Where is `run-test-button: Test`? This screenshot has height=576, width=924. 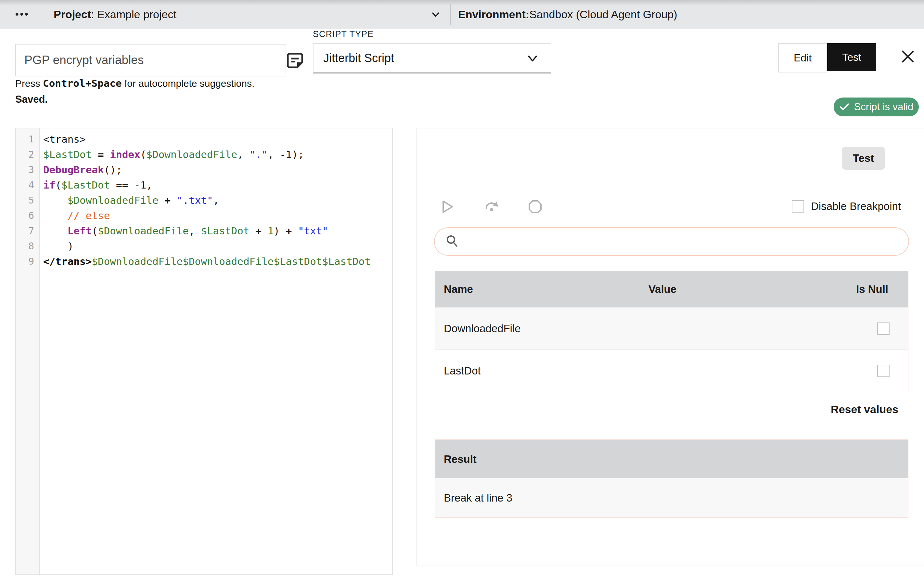
run-test-button: Test is located at coordinates (863, 158).